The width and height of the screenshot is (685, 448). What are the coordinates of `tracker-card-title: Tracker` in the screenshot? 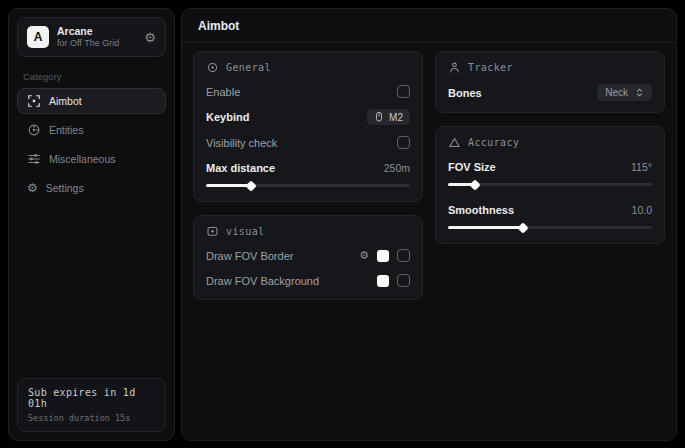 It's located at (490, 68).